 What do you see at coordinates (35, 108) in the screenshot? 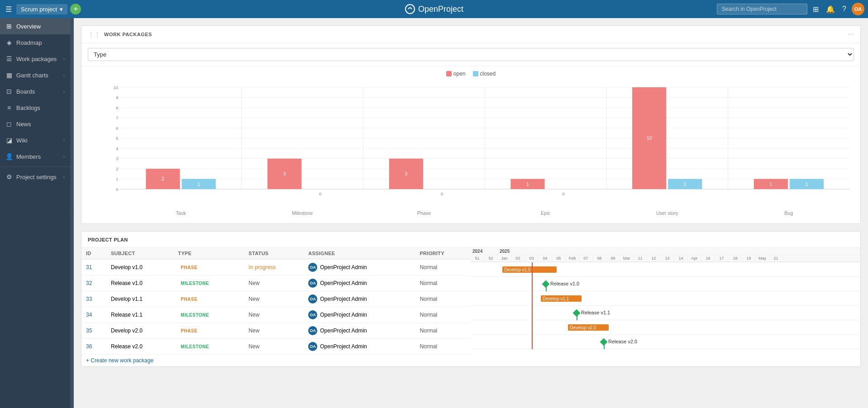
I see `sidebar-item-backlogs: ≡ Backlogs` at bounding box center [35, 108].